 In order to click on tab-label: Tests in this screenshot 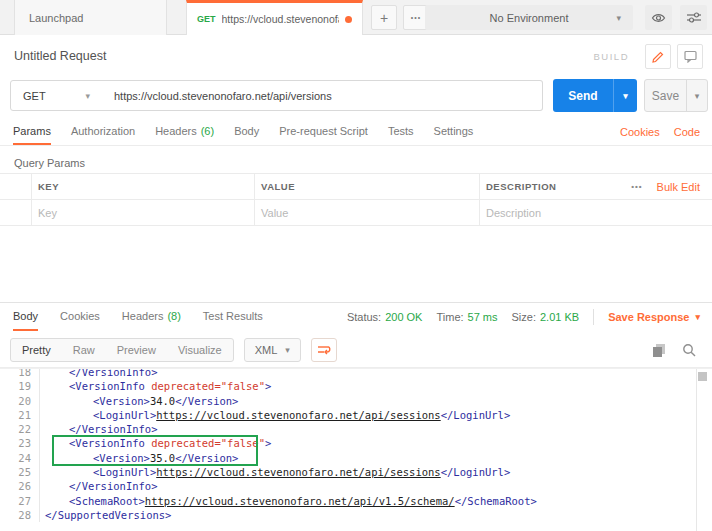, I will do `click(401, 131)`.